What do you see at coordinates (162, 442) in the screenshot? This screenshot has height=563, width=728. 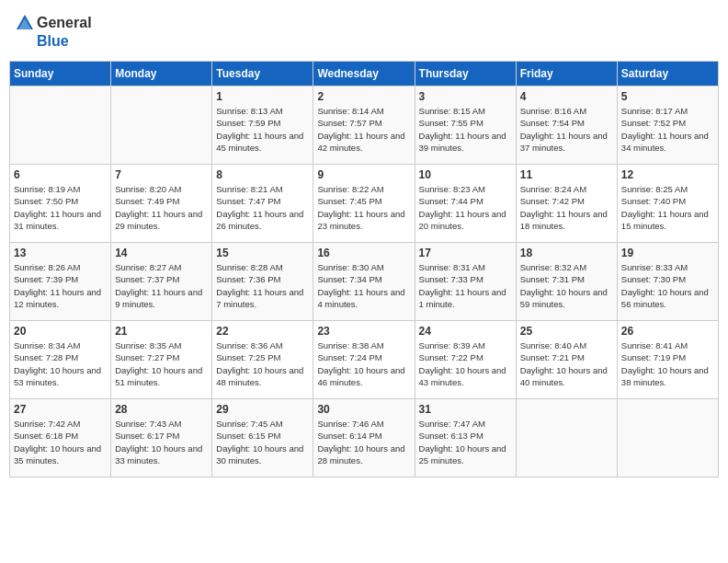 I see `day-info: Sunrise: 7:43 AM Sunset: 6:17 PM Dayligh…` at bounding box center [162, 442].